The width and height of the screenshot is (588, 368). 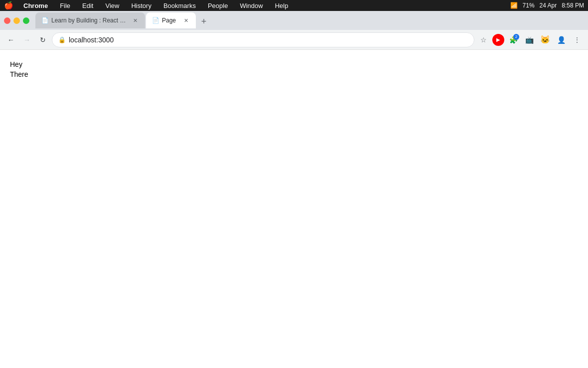 What do you see at coordinates (530, 40) in the screenshot?
I see `address-bar-right: ☆ ▶ 🧩 2 📺 🐱 👤 ⋮` at bounding box center [530, 40].